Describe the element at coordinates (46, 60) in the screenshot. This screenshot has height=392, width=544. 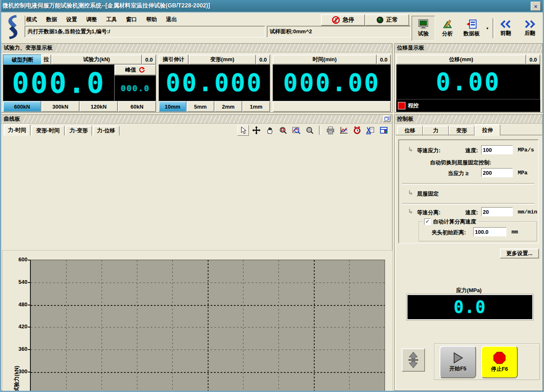
I see `pull-mode-button: 拉` at that location.